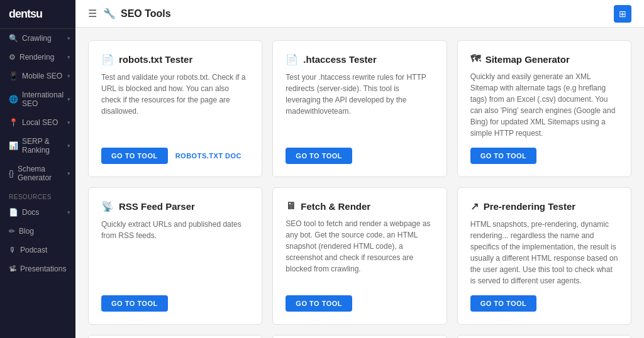 This screenshot has height=338, width=644. Describe the element at coordinates (623, 14) in the screenshot. I see `action-button: ⊞` at that location.